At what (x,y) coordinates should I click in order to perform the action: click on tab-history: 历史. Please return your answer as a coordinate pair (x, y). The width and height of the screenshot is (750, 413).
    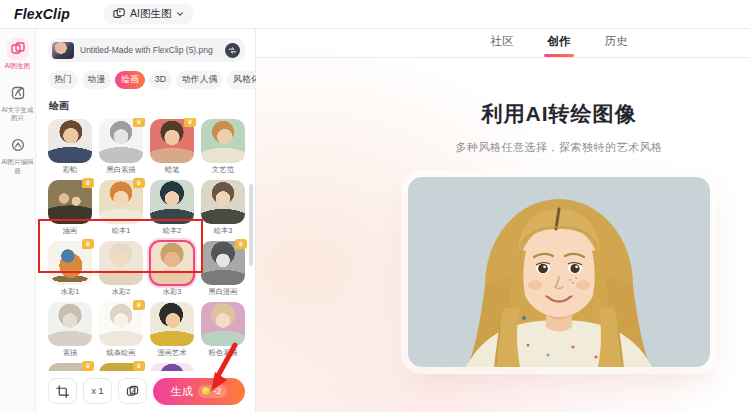
    Looking at the image, I should click on (616, 43).